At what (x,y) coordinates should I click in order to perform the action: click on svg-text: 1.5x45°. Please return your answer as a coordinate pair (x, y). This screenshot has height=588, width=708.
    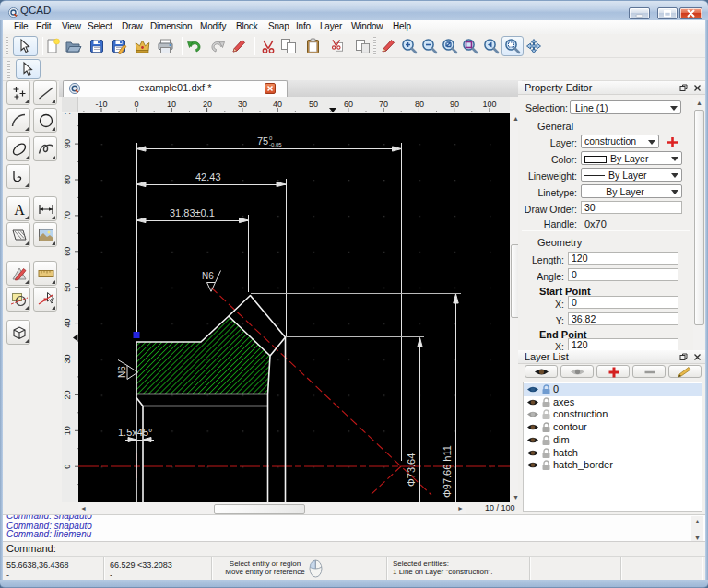
    Looking at the image, I should click on (135, 432).